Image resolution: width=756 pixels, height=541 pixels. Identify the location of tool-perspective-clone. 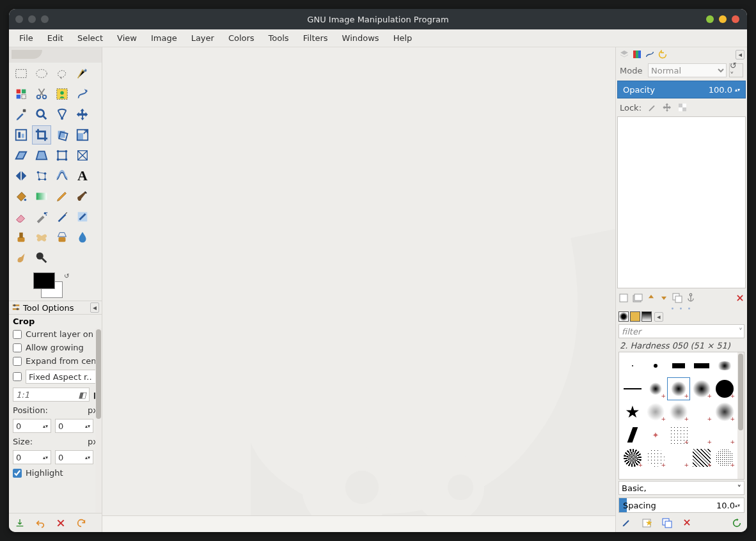
(62, 237).